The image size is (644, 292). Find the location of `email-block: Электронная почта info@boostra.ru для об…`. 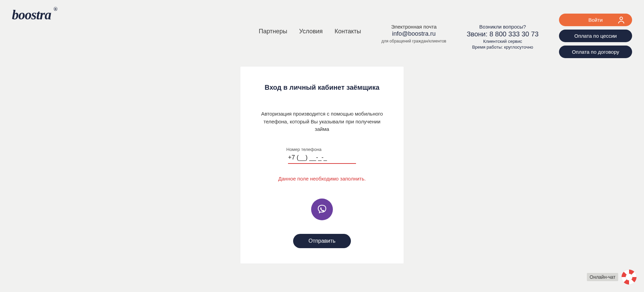

email-block: Электронная почта info@boostra.ru для об… is located at coordinates (414, 34).